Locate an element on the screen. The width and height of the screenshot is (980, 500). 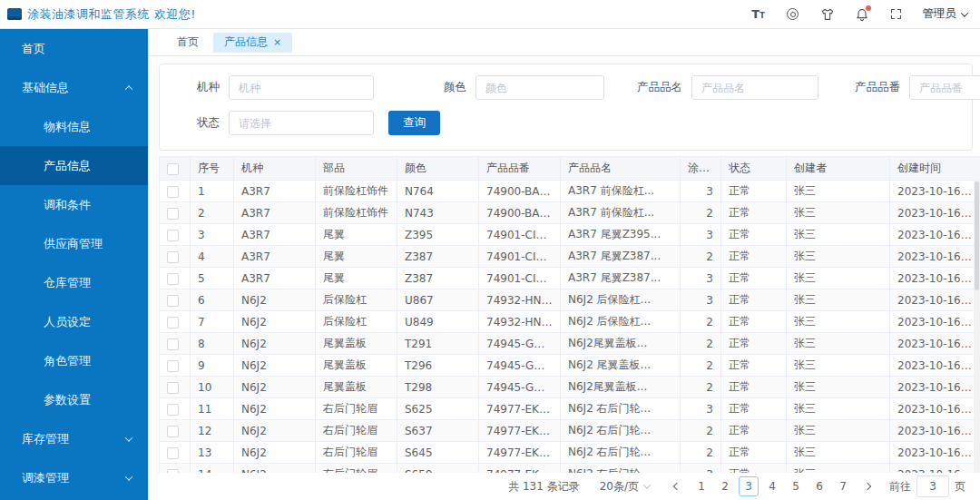
sidebar-item-仓库管理: 仓库管理 is located at coordinates (74, 283).